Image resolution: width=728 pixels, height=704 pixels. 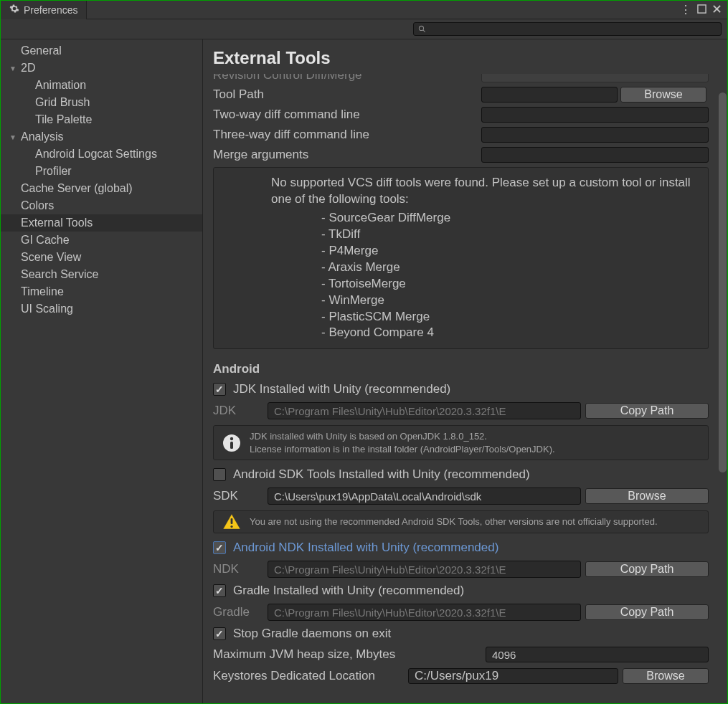 What do you see at coordinates (475, 437) in the screenshot?
I see `jdk-note-1: JDK installed with Unity is based on Ope…` at bounding box center [475, 437].